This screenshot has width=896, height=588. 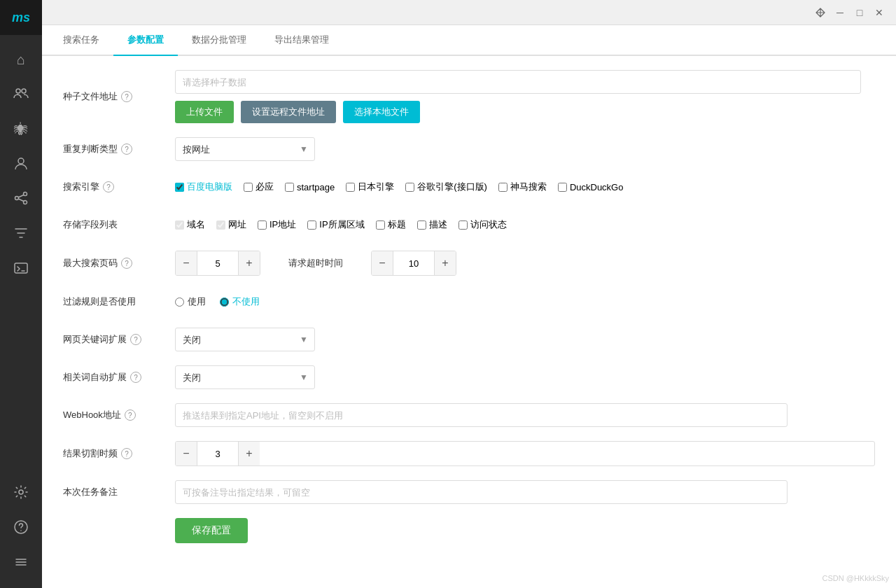 What do you see at coordinates (879, 13) in the screenshot?
I see `close-button: ✕` at bounding box center [879, 13].